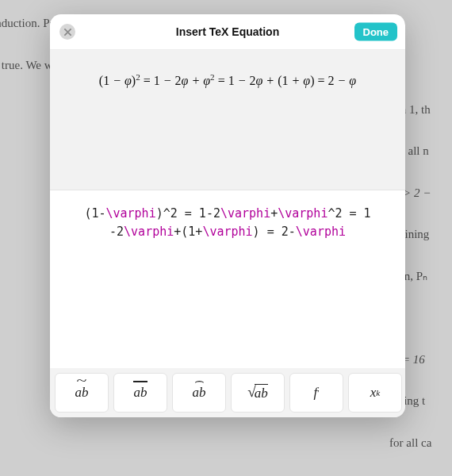 This screenshot has width=452, height=476. I want to click on close-icon, so click(68, 32).